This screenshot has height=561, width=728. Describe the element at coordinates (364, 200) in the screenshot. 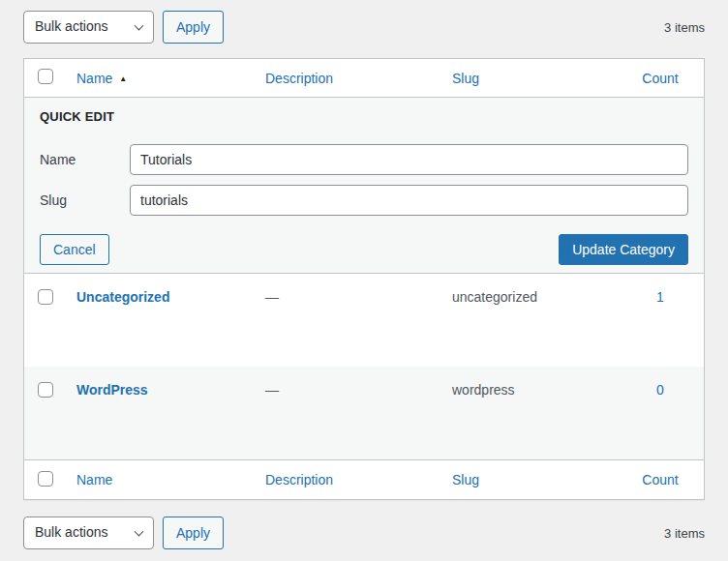

I see `quick-edit-slug-field: Slug` at that location.